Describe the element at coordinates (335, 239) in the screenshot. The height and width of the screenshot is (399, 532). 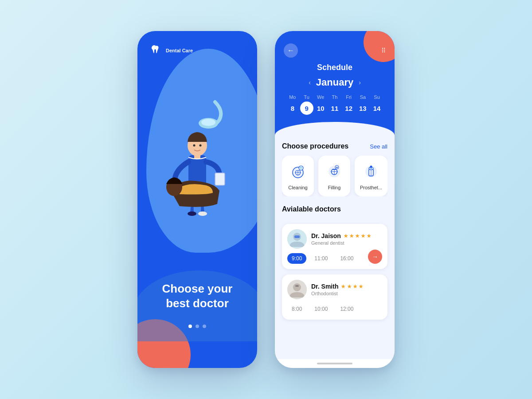
I see `doctor-jaison-info: Dr. Jaison ★ ★ ★ ★ ★ General dentist` at that location.